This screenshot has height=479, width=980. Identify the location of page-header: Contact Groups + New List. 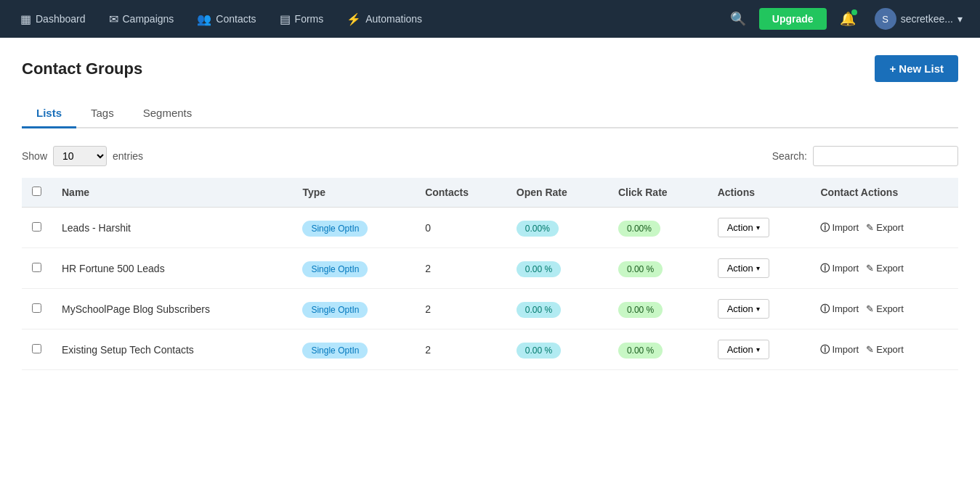
(490, 68).